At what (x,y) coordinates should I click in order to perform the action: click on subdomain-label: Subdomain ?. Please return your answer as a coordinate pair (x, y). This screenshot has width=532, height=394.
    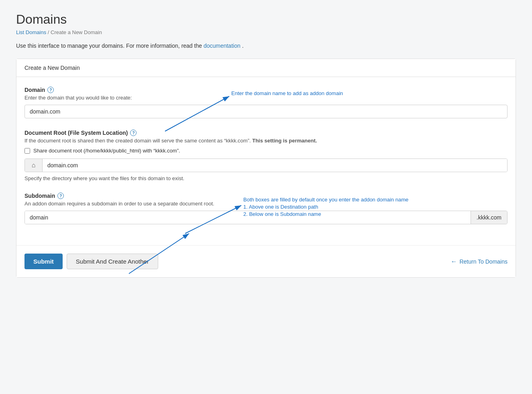
    Looking at the image, I should click on (266, 196).